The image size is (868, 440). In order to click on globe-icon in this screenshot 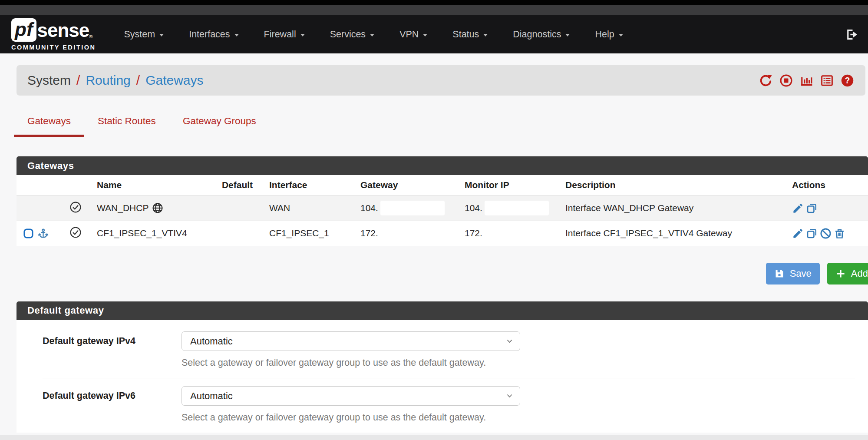, I will do `click(158, 208)`.